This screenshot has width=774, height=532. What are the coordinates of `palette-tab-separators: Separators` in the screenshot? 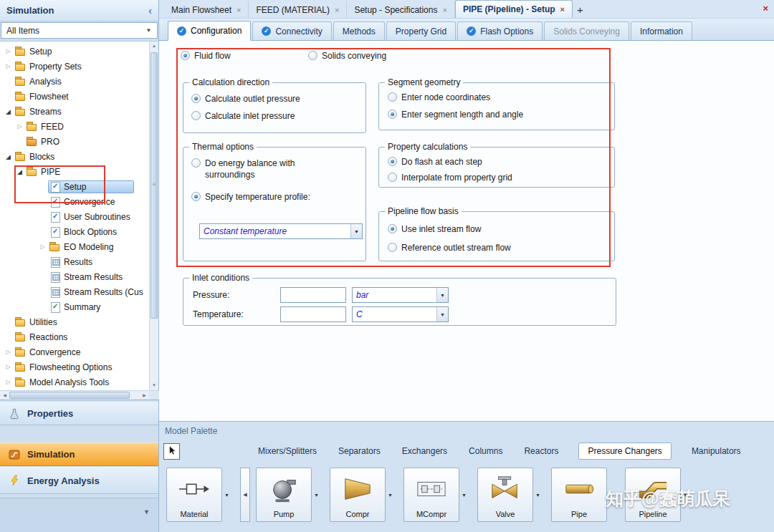 It's located at (360, 451).